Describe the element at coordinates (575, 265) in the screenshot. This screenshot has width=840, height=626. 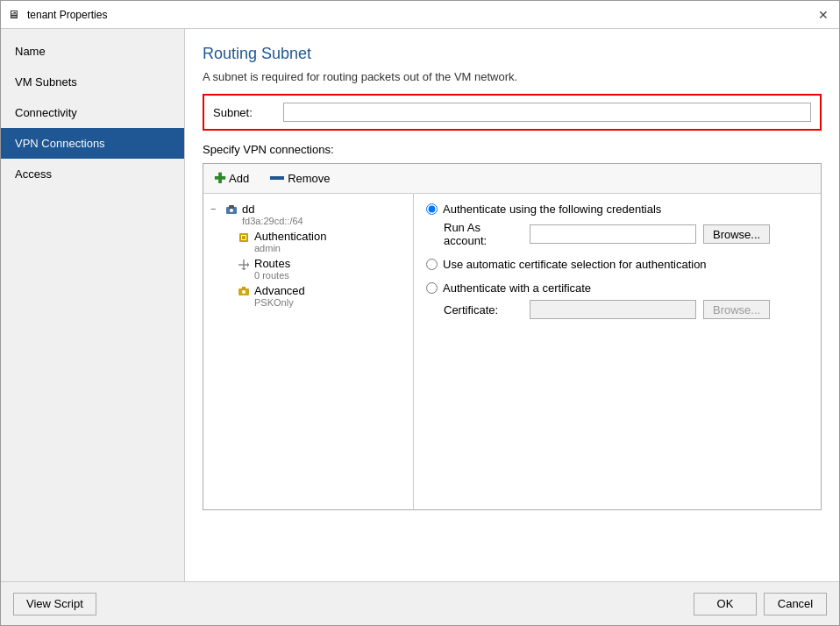
I see `radio-auto-cert-label: Use automatic certificate selection for …` at that location.